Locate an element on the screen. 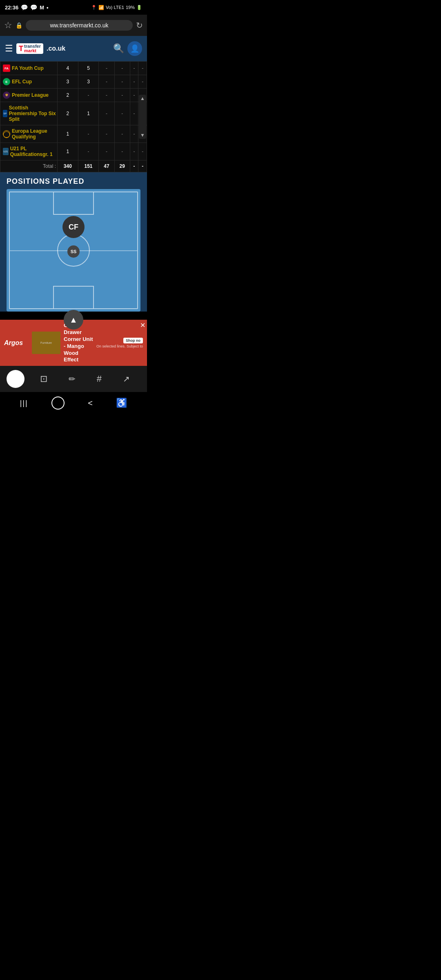 Image resolution: width=441 pixels, height=980 pixels. battery-icon: 🔋 is located at coordinates (139, 7).